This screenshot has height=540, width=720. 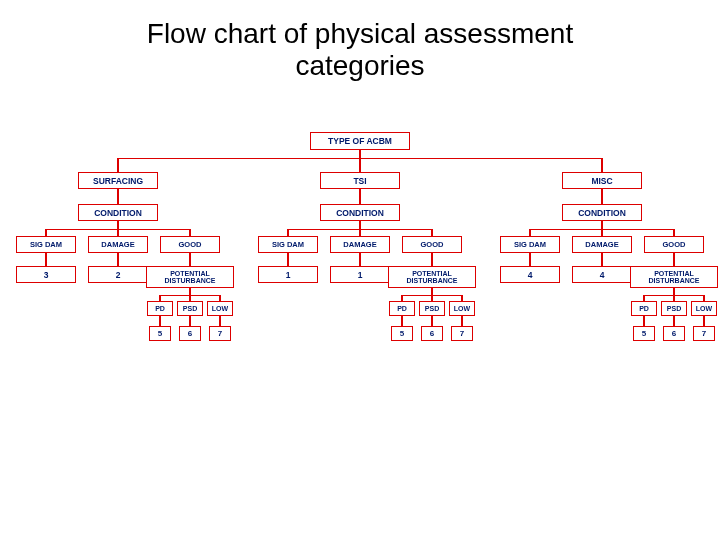 What do you see at coordinates (288, 274) in the screenshot?
I see `value-1-0: 1` at bounding box center [288, 274].